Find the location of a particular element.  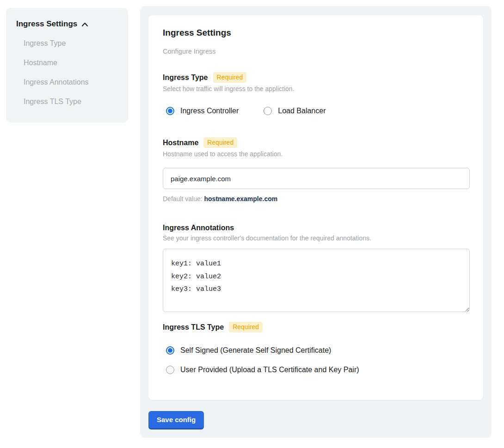

radio-option-self-signed: Self Signed (Generate Self Signed Certif… is located at coordinates (318, 350).